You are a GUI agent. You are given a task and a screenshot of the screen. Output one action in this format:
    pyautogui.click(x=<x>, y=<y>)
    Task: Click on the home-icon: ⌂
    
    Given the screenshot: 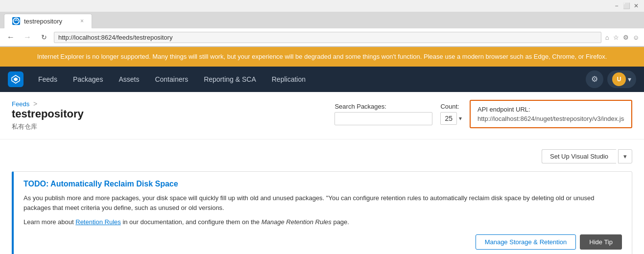 What is the action you would take?
    pyautogui.click(x=607, y=37)
    